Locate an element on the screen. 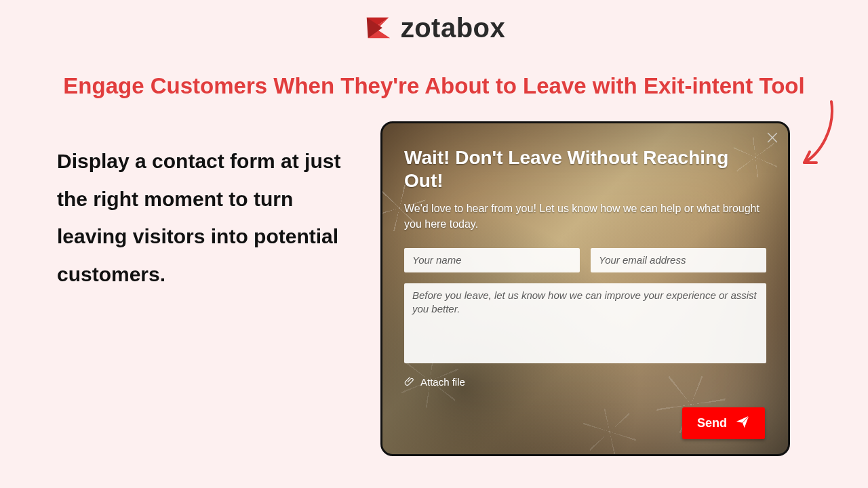  brand-name: zotabox is located at coordinates (453, 28).